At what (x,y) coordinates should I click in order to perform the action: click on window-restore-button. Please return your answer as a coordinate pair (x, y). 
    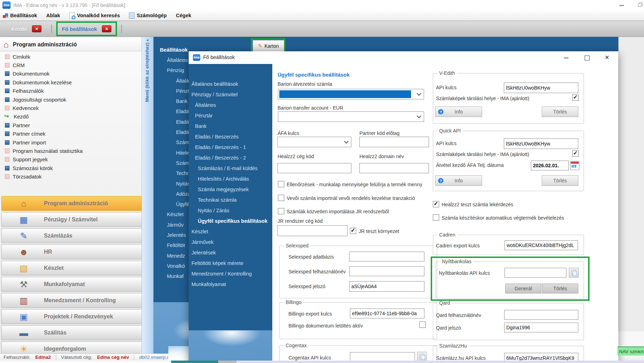
    Looking at the image, I should click on (640, 5).